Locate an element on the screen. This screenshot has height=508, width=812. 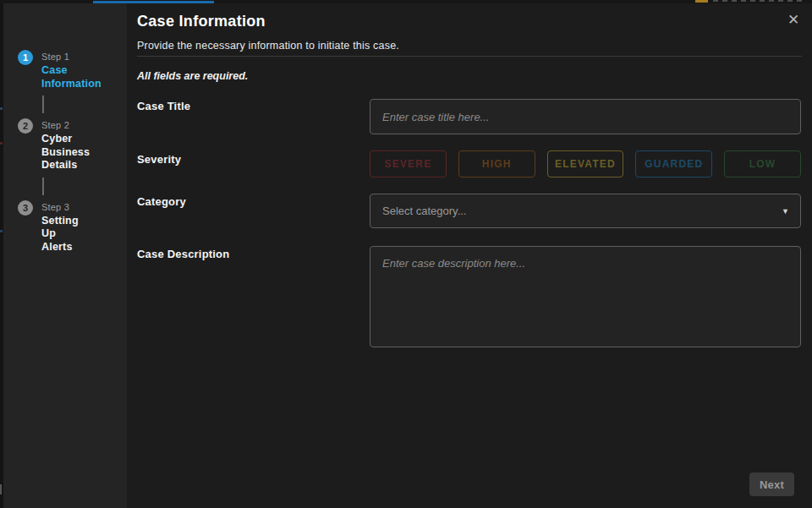
stepper-step-1: 1 Step 1 Case Information is located at coordinates (69, 70).